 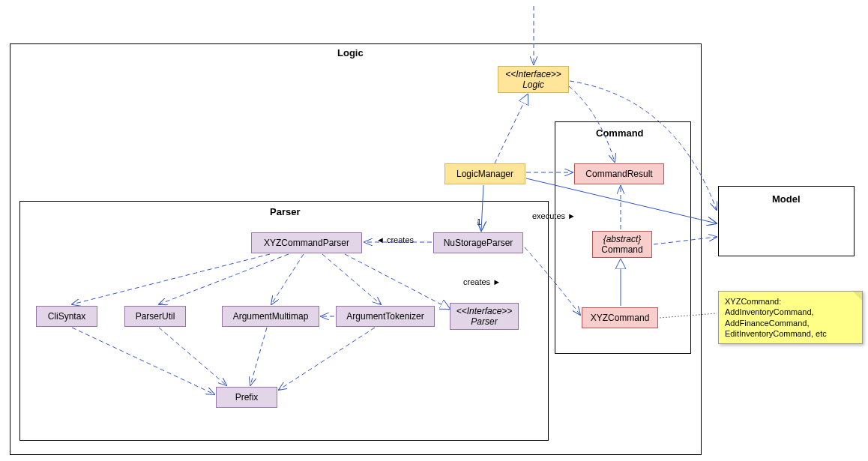 What do you see at coordinates (790, 334) in the screenshot?
I see `note-line: EditInventoryCommand, etc` at bounding box center [790, 334].